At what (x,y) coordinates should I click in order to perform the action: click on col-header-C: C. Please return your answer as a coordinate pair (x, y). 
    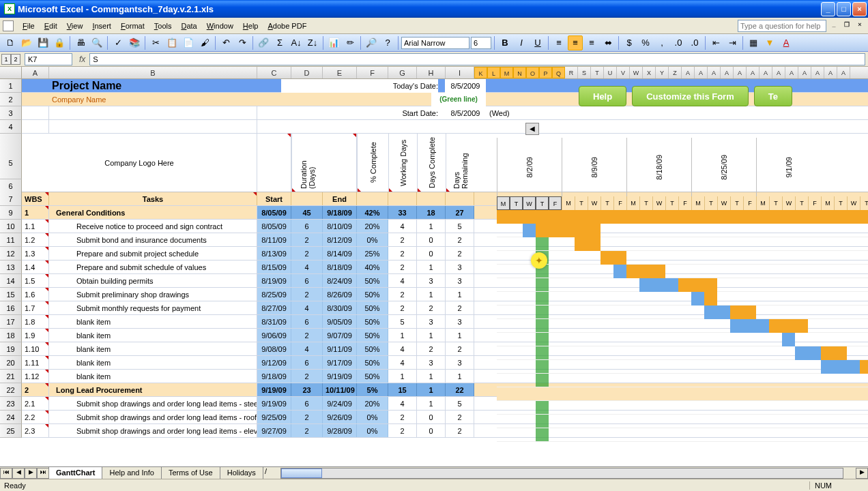
    Looking at the image, I should click on (274, 72).